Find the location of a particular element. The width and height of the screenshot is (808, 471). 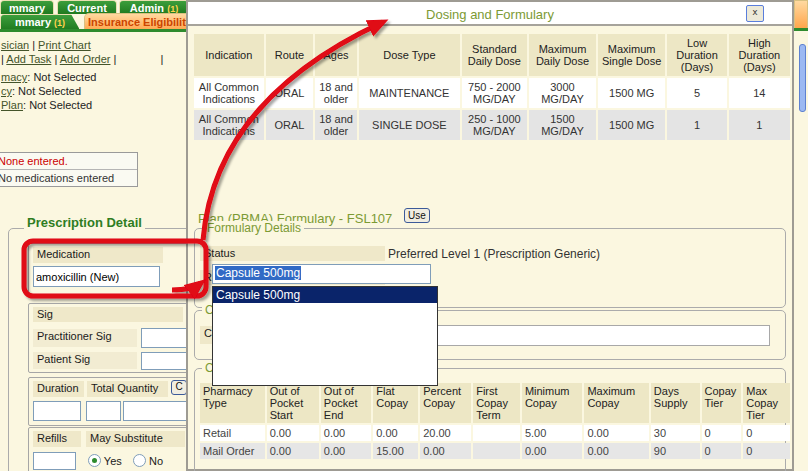

allergies-alert: None entered. is located at coordinates (68, 162).